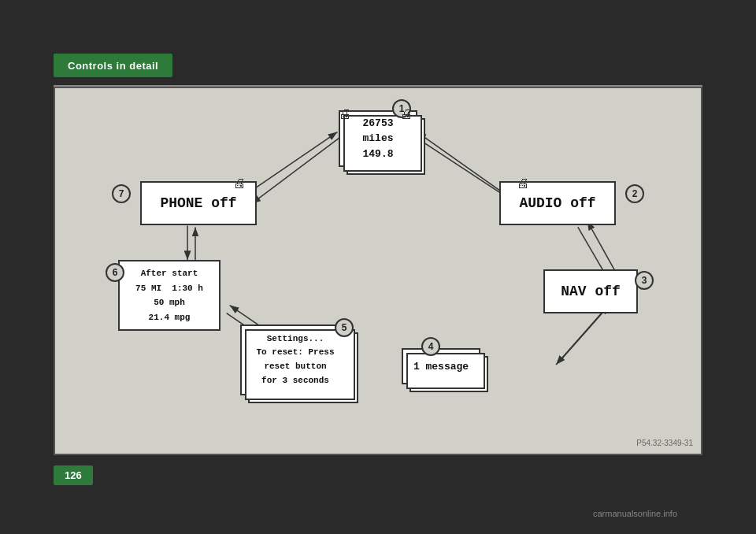 The height and width of the screenshot is (534, 756). Describe the element at coordinates (295, 339) in the screenshot. I see `settings-line1: Settings...` at that location.